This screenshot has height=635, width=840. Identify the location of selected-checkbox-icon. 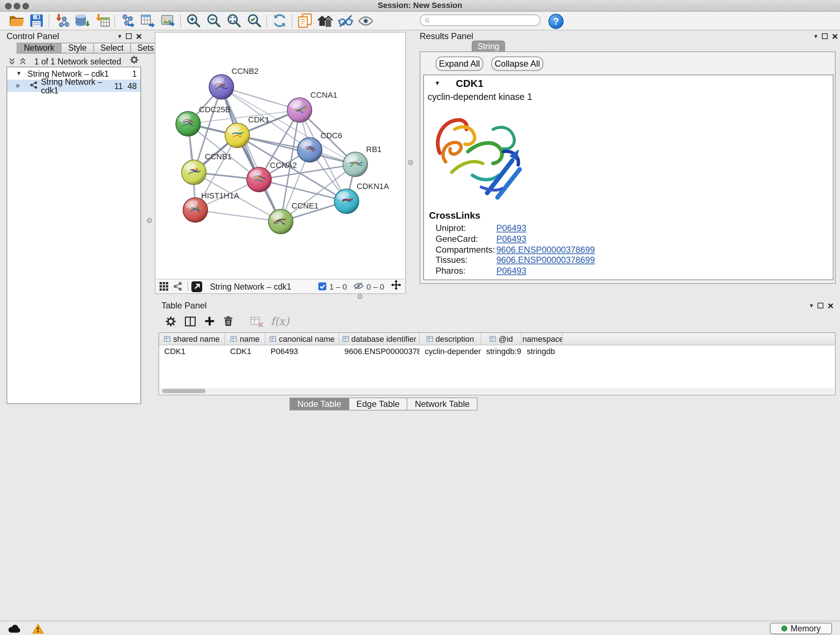
(322, 287).